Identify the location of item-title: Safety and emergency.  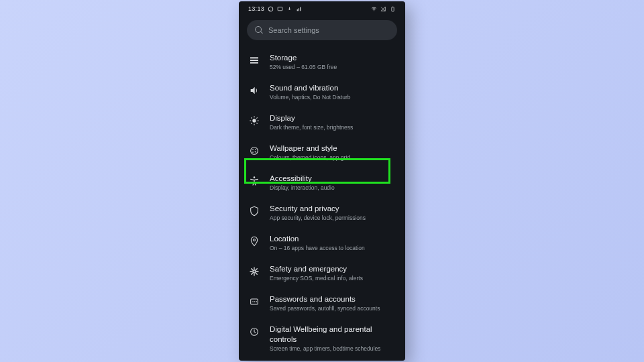
(333, 269).